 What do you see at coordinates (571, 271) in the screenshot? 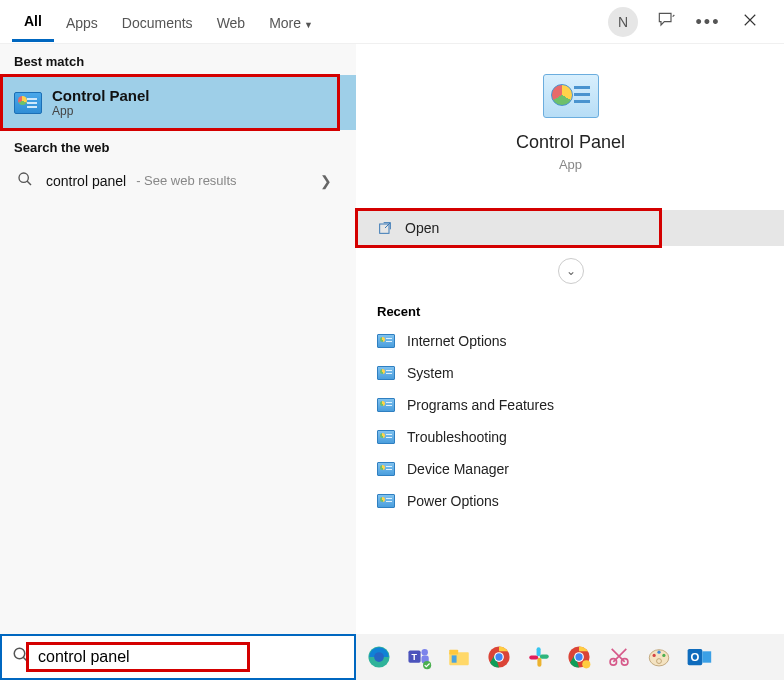
I see `expand-button: ⌄` at bounding box center [571, 271].